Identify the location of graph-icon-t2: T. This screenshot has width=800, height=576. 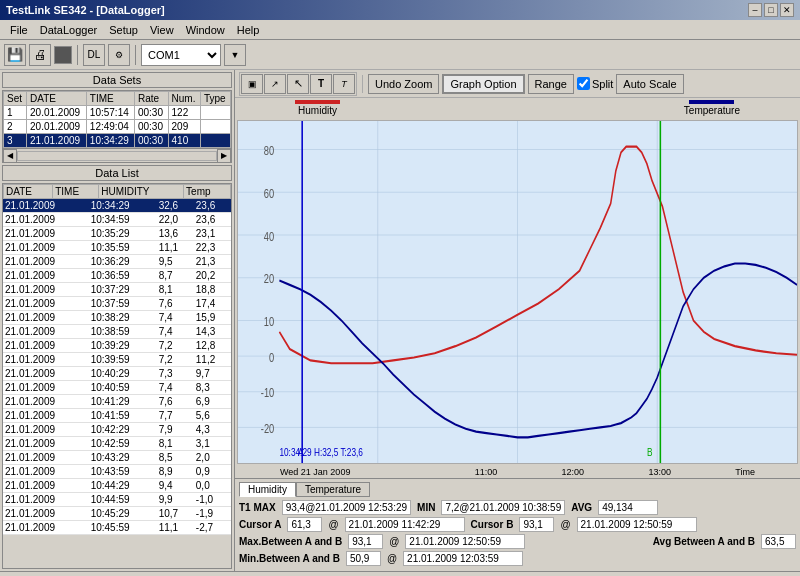
(344, 84).